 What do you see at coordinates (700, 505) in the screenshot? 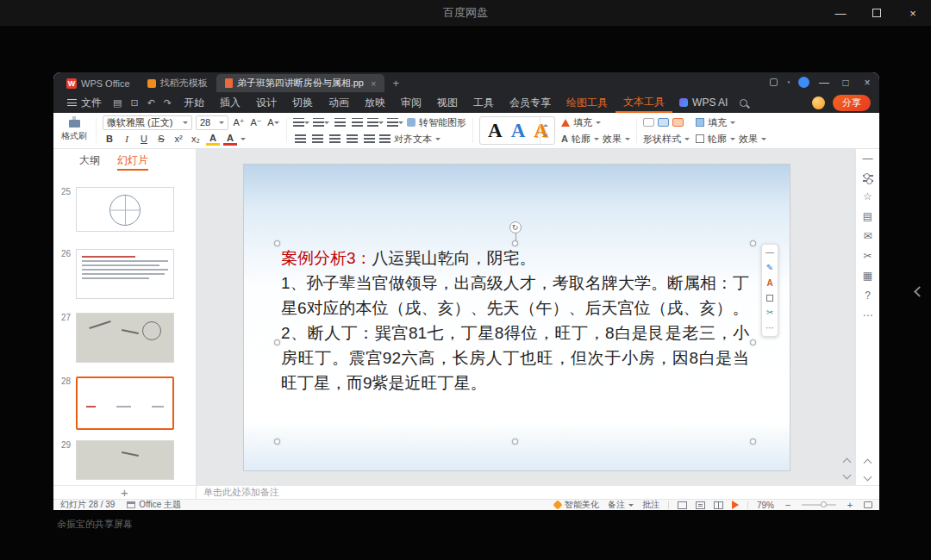
I see `slide-sorter-view-button` at bounding box center [700, 505].